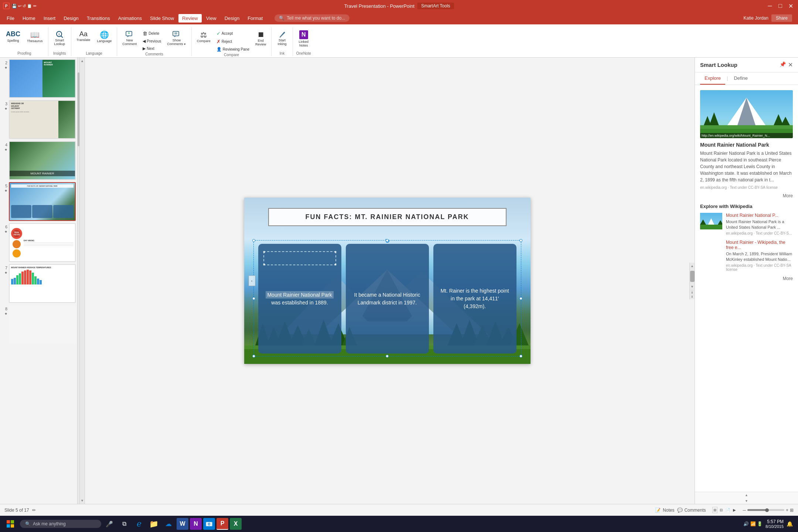 The image size is (798, 532). I want to click on language-label: Language, so click(94, 54).